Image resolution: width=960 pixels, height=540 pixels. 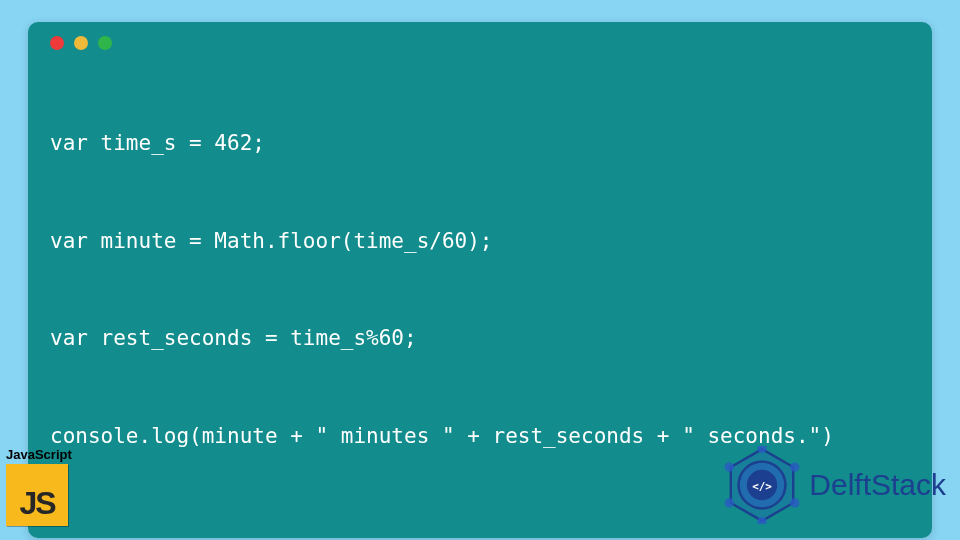 I want to click on javascript-logo-icon: JS, so click(x=37, y=495).